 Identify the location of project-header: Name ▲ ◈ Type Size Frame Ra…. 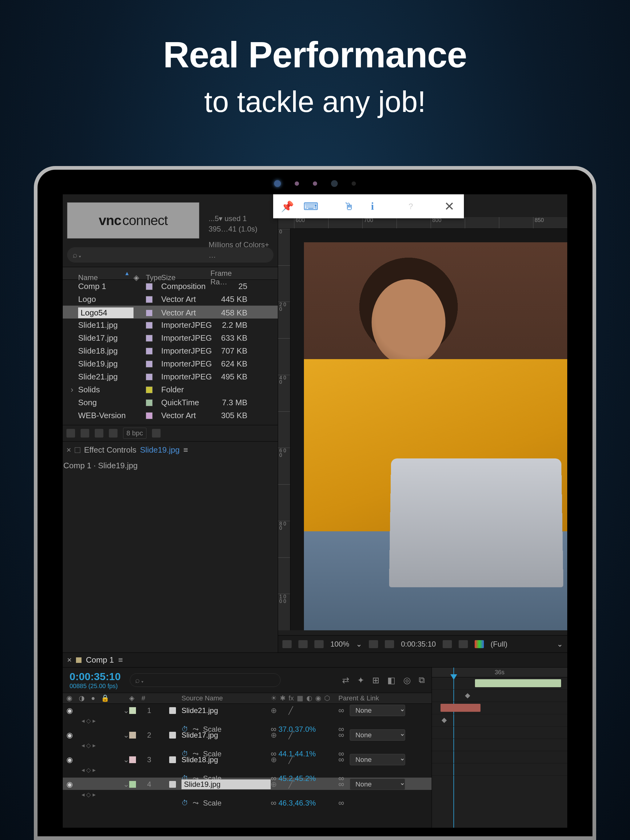
(170, 273).